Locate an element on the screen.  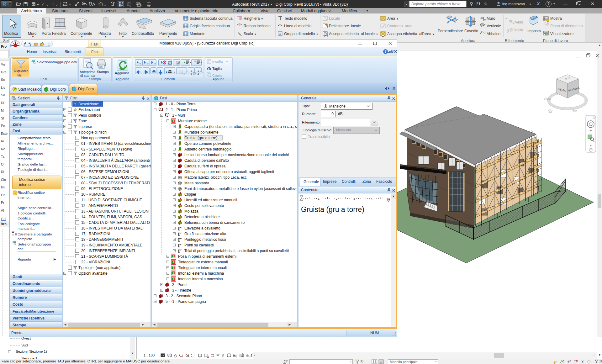
svg-text: 3 is located at coordinates (354, 199).